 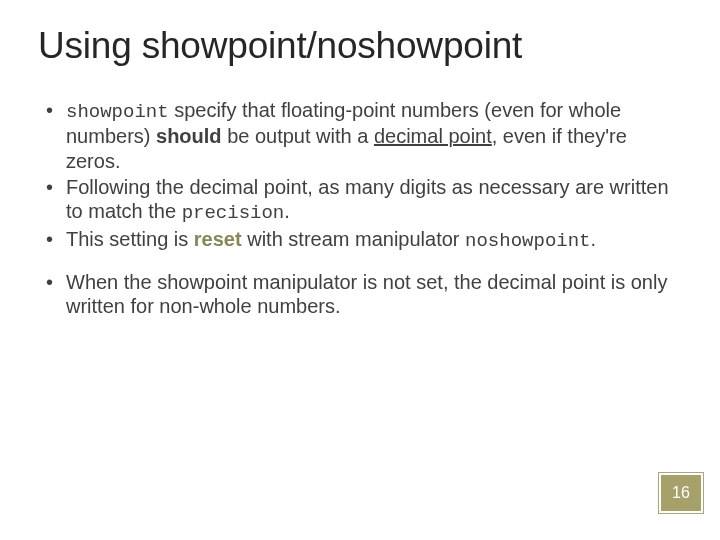 I want to click on bullet-item: Following the decimal point, as many dig…, so click(x=364, y=200).